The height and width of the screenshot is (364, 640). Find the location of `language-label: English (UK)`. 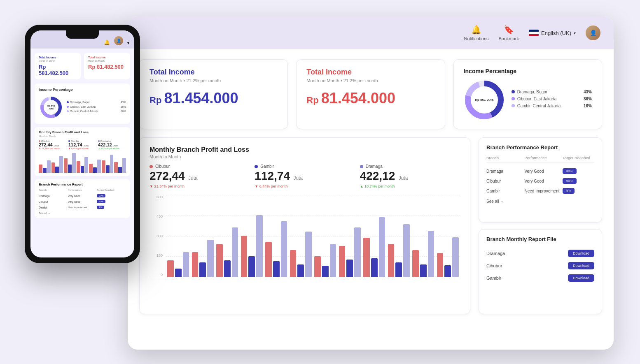

language-label: English (UK) is located at coordinates (556, 33).